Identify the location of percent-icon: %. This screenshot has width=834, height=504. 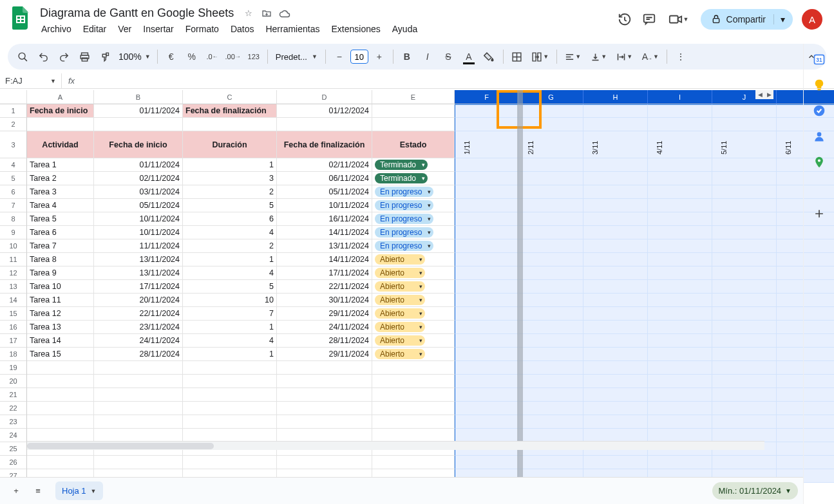
(192, 57).